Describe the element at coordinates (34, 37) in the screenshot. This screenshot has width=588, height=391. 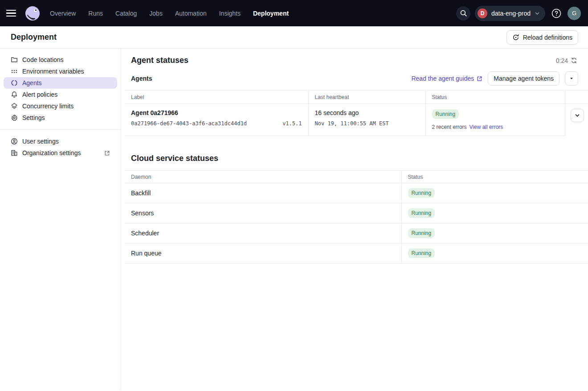
I see `page-title: Deployment` at that location.